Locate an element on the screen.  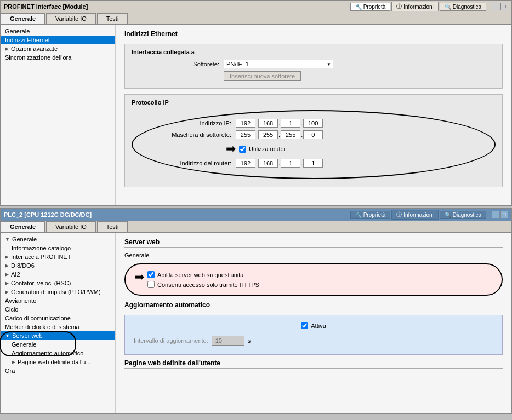
mask-input: . . . is located at coordinates (280, 135).